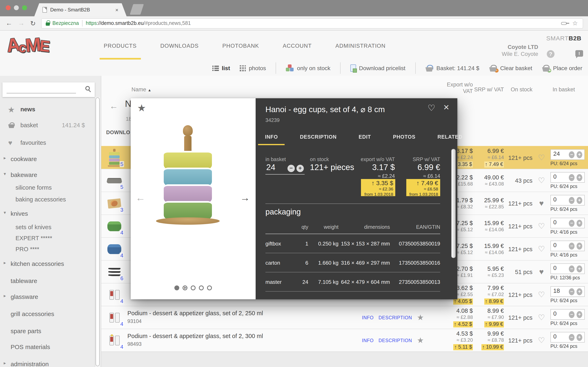  What do you see at coordinates (245, 198) in the screenshot?
I see `gallery-next-icon: →` at bounding box center [245, 198].